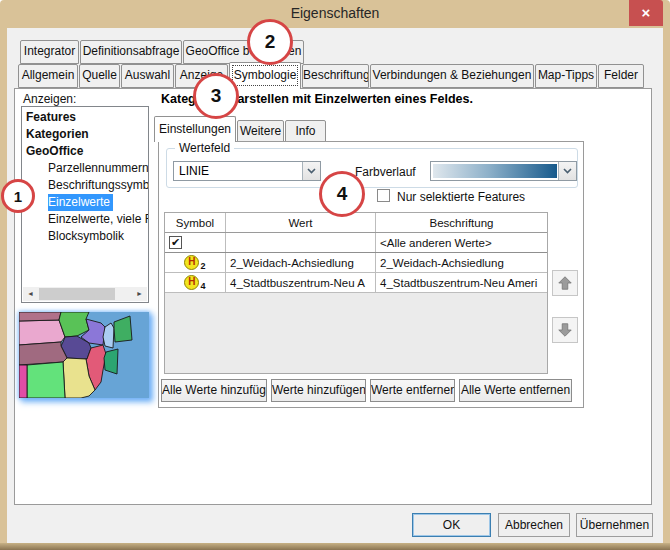 This screenshot has width=670, height=550. Describe the element at coordinates (85, 168) in the screenshot. I see `tree-item-parzellennummern: Parzellennummern` at that location.